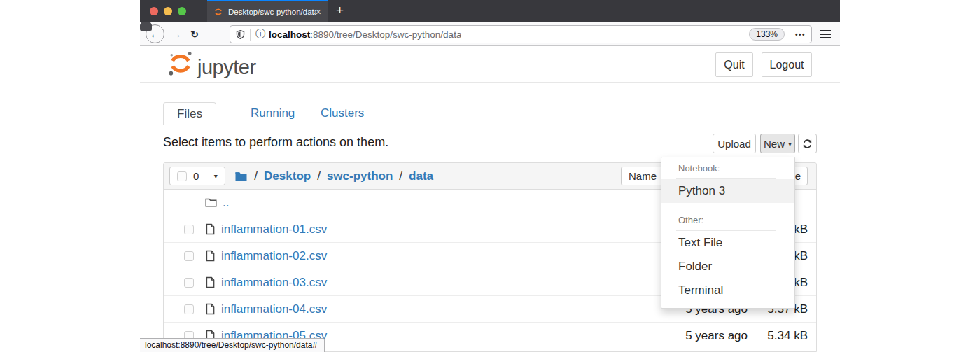  What do you see at coordinates (360, 176) in the screenshot?
I see `breadcrumb-swc-python: swc-python` at bounding box center [360, 176].